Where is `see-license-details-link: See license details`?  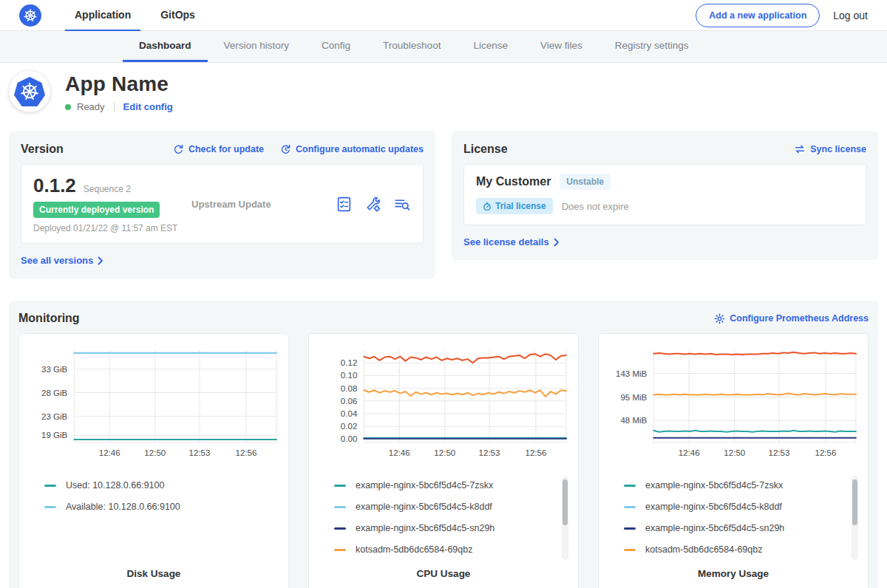
see-license-details-link: See license details is located at coordinates (512, 242).